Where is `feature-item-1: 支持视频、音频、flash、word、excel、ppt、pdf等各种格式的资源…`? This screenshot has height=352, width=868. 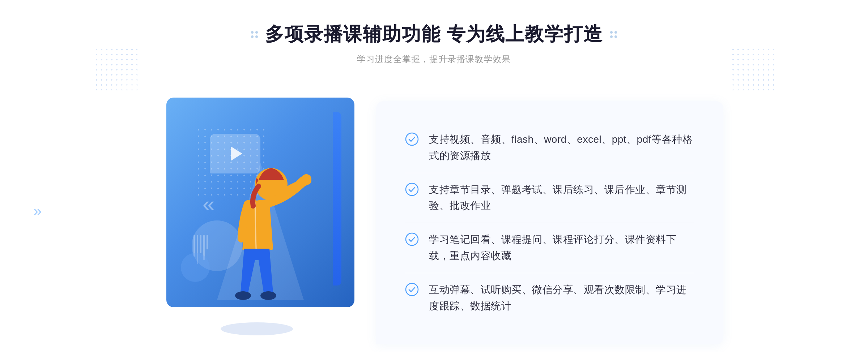
feature-item-1: 支持视频、音频、flash、word、excel、ppt、pdf等各种格式的资源… is located at coordinates (550, 148).